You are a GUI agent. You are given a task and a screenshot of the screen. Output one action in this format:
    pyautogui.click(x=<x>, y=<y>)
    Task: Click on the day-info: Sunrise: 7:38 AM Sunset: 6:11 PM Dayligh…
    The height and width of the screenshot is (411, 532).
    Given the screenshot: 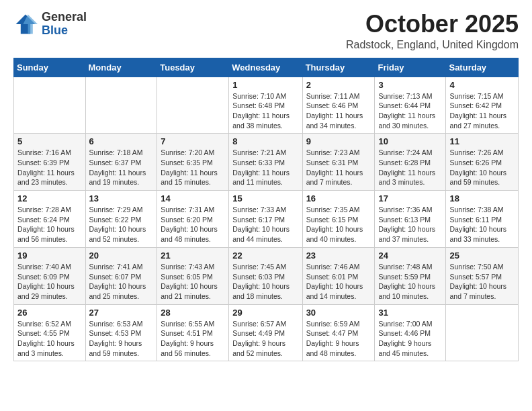 What is the action you would take?
    pyautogui.click(x=482, y=224)
    